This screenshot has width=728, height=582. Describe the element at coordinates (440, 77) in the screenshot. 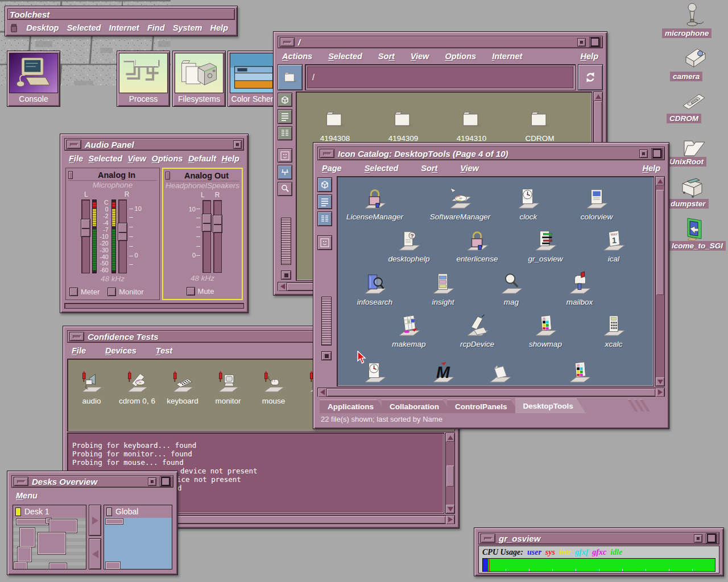

I see `path-input: /` at that location.